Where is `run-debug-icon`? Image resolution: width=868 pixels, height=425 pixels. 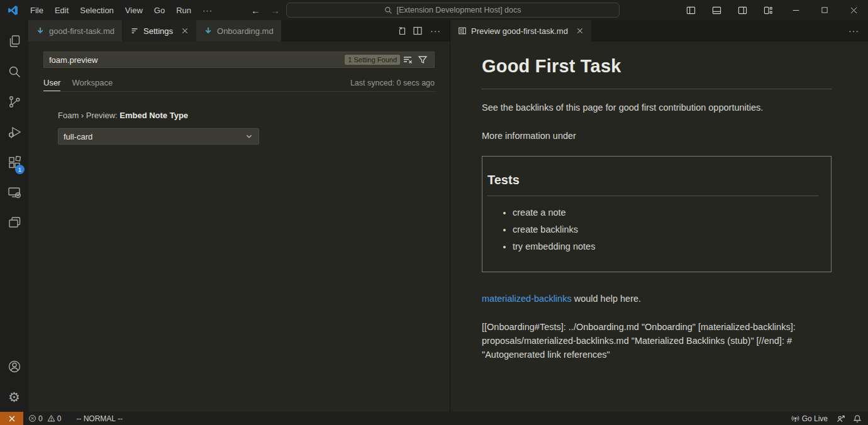
run-debug-icon is located at coordinates (14, 132).